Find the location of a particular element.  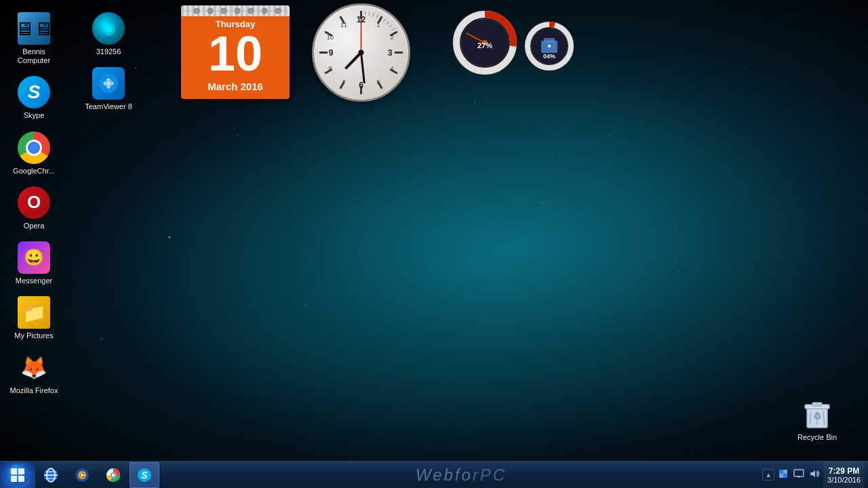

mypictures-folder-icon: 📁 is located at coordinates (34, 312).